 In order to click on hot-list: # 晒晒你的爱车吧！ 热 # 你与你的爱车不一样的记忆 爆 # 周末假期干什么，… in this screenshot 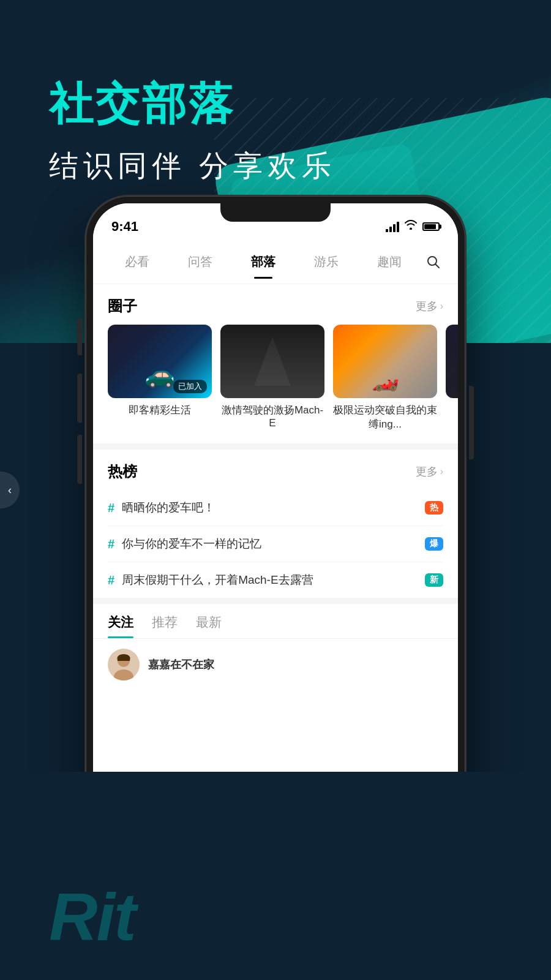, I will do `click(276, 544)`.